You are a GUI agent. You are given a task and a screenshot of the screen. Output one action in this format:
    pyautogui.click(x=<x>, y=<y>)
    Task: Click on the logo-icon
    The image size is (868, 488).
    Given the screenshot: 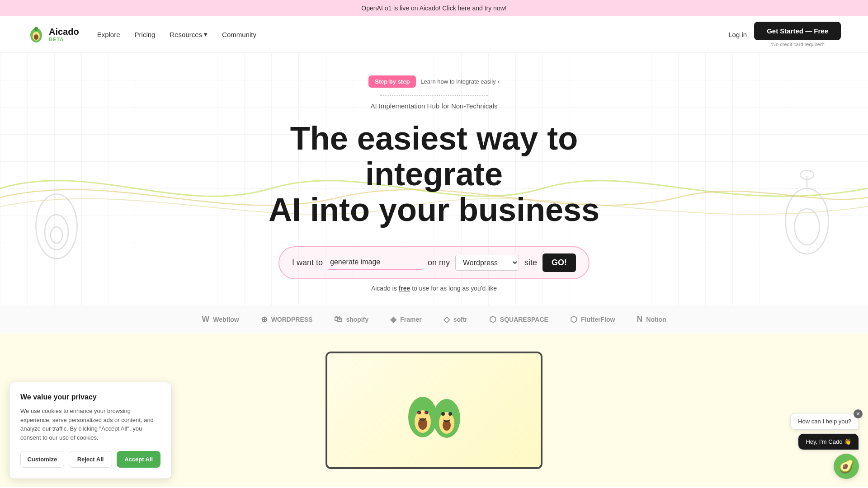 What is the action you would take?
    pyautogui.click(x=36, y=34)
    